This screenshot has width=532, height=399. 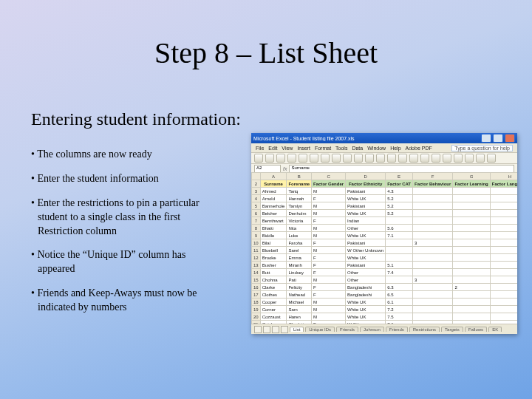 I want to click on cell: Indian, so click(x=366, y=221).